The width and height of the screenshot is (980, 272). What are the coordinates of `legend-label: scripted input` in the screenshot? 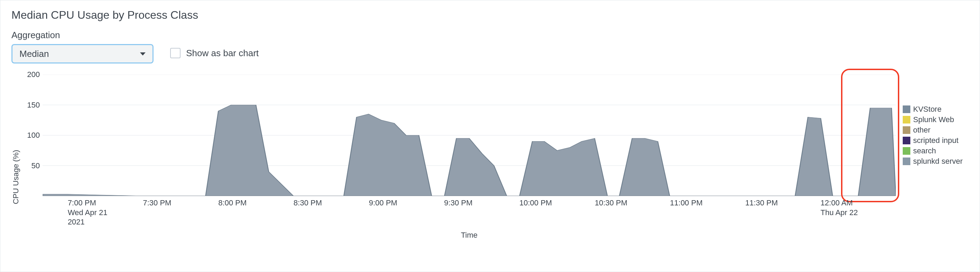 It's located at (936, 141).